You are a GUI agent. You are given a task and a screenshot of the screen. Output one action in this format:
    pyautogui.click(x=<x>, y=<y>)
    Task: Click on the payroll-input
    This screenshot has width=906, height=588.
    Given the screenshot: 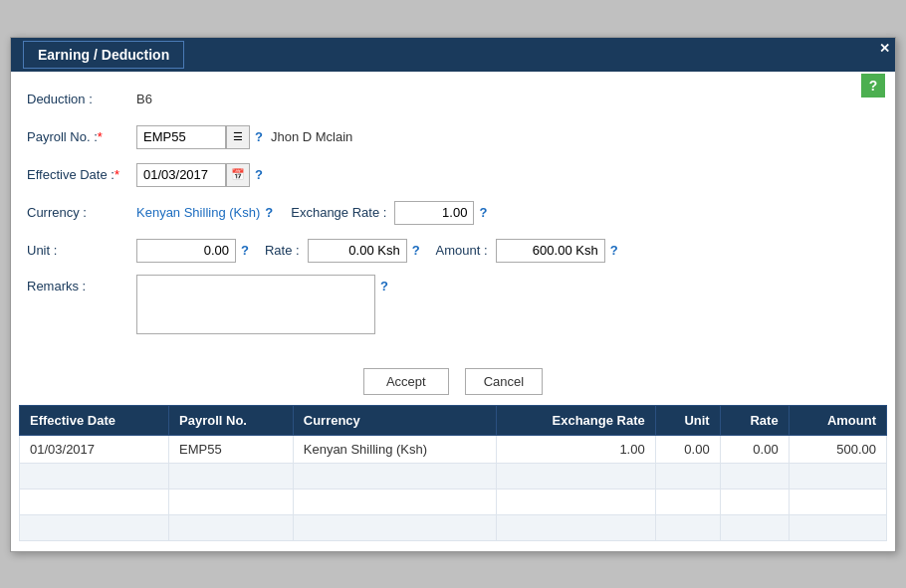 What is the action you would take?
    pyautogui.click(x=181, y=137)
    